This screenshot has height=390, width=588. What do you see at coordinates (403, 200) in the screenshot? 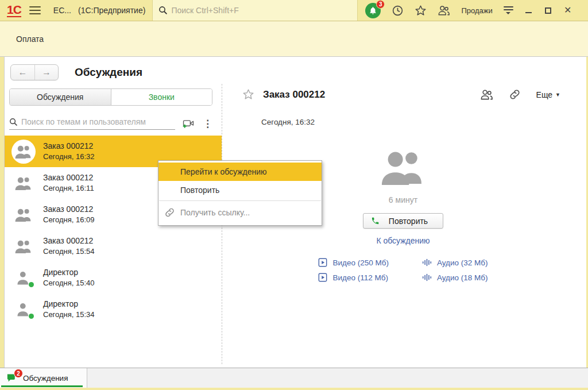
I see `call-duration: 6 минут` at bounding box center [403, 200].